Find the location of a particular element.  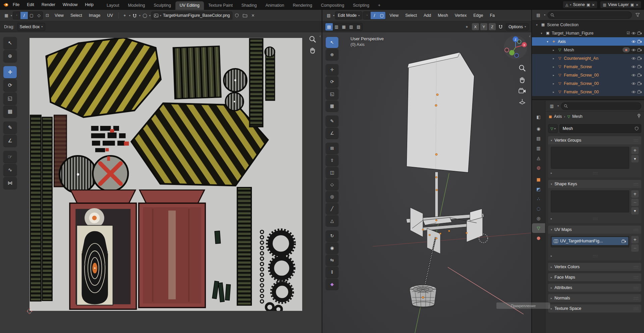

open-image-folder-icon is located at coordinates (245, 15).